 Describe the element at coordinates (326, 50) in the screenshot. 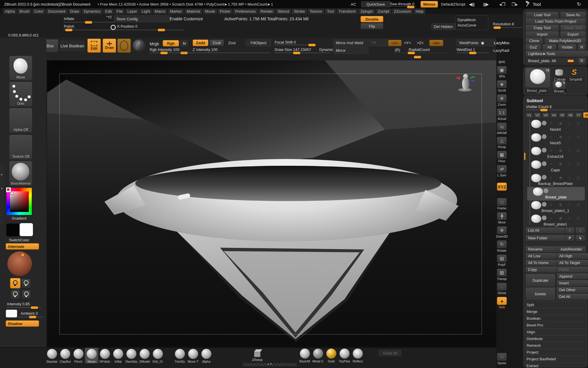

I see `dynamic-label: Dynamic` at that location.